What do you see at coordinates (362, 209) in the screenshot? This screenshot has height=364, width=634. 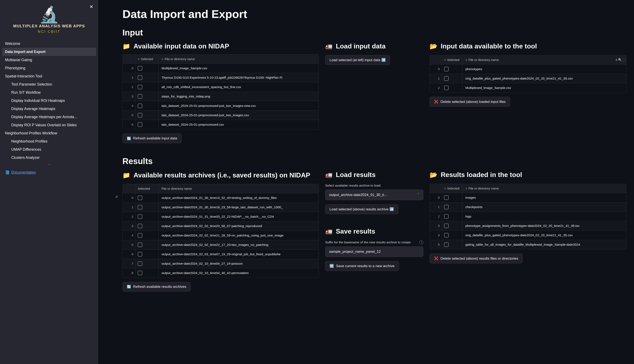 I see `load-results-archive-button: Load selected (above) results archive ➡️` at bounding box center [362, 209].